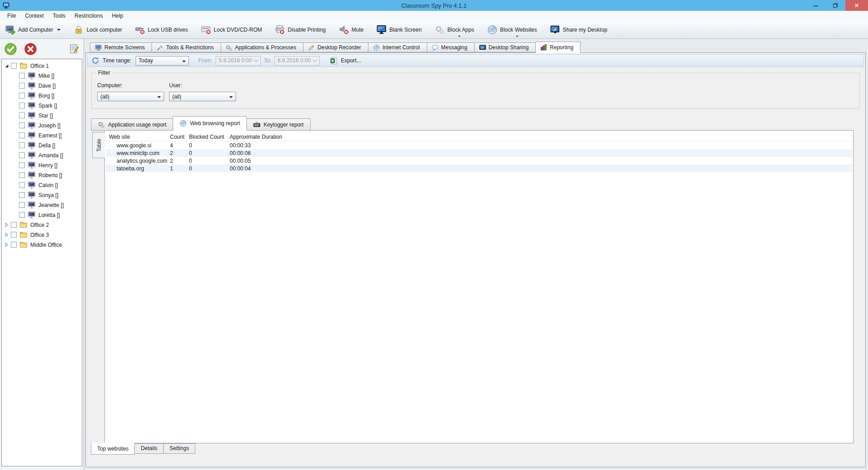  I want to click on table-row: analytics.google.com2000:00:05, so click(479, 161).